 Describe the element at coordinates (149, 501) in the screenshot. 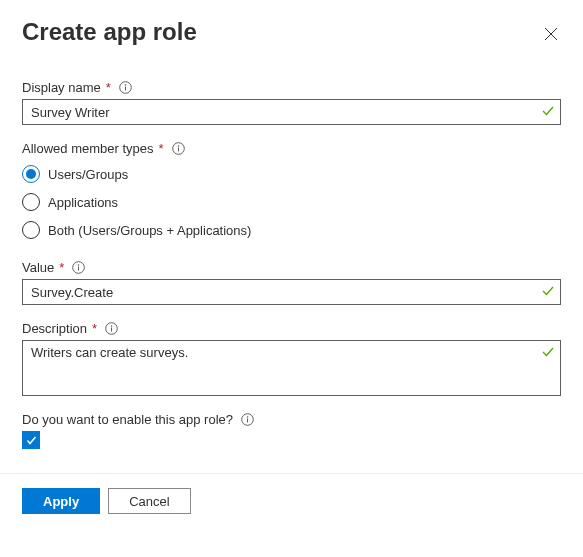

I see `cancel-button: Cancel` at that location.